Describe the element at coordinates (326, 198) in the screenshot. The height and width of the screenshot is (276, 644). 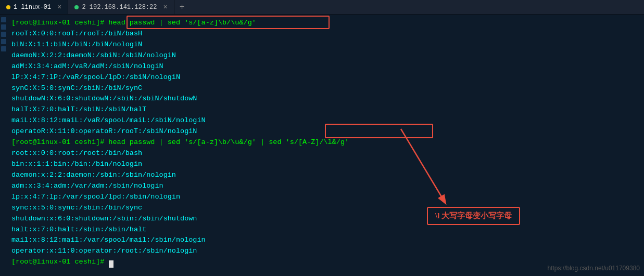
I see `term-line-16: lp:x:4:7:lp:/var/spool/lpd:/sbin/nologin` at that location.